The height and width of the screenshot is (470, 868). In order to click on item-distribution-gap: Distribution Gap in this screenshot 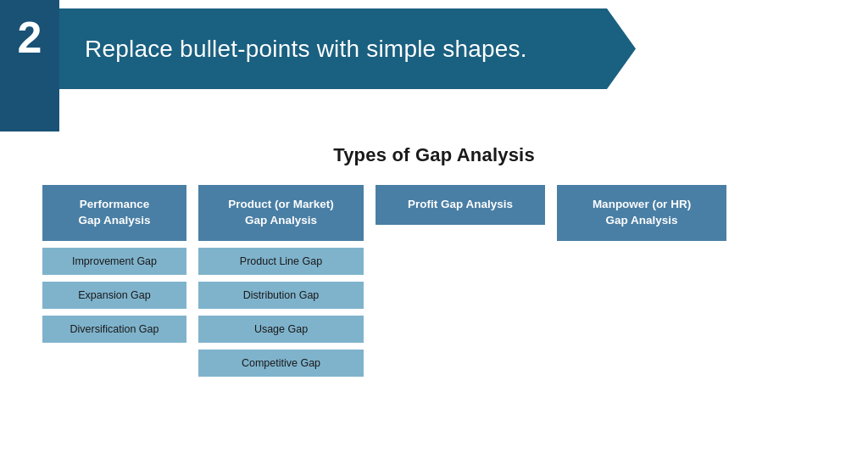, I will do `click(281, 295)`.